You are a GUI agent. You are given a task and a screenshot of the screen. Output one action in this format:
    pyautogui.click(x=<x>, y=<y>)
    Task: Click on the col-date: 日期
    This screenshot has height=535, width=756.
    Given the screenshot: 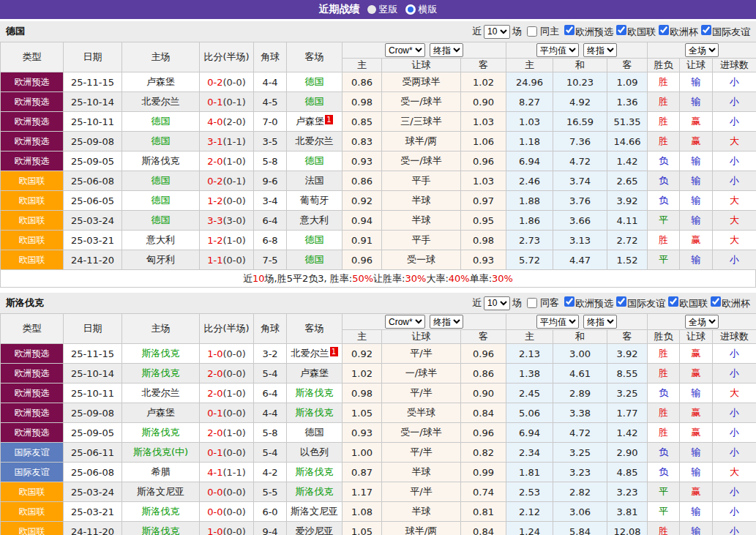 What is the action you would take?
    pyautogui.click(x=93, y=57)
    